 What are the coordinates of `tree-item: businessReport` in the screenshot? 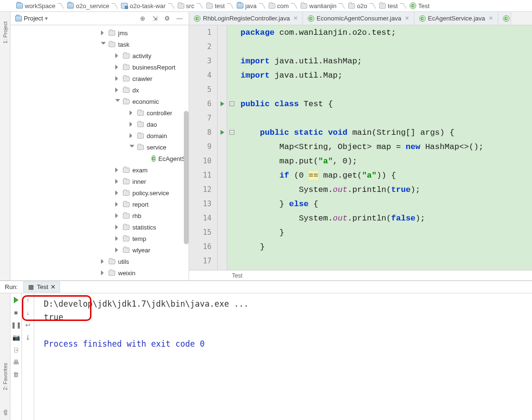 It's located at (100, 67).